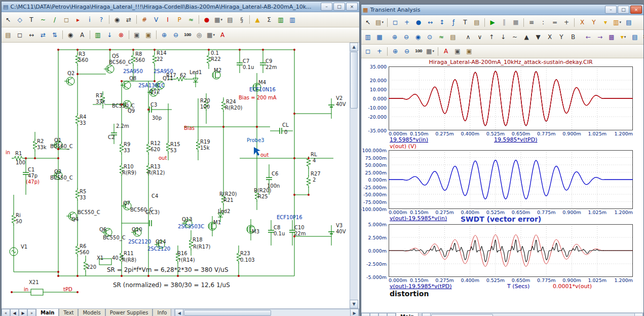  I want to click on run-icon: ▶, so click(493, 22).